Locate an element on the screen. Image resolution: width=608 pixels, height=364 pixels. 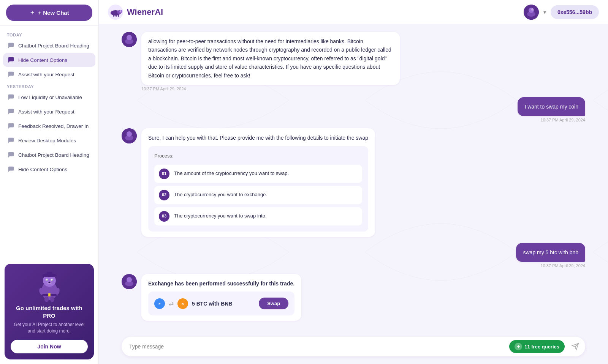
sidebar-item-hide-content: Hide Content Options is located at coordinates (49, 60).